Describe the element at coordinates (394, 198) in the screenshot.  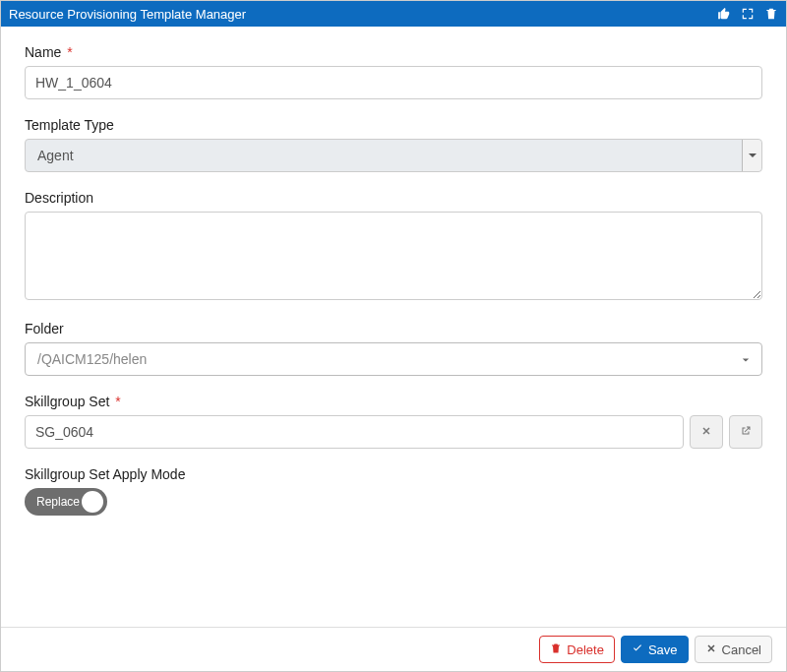
I see `label-description: Description` at that location.